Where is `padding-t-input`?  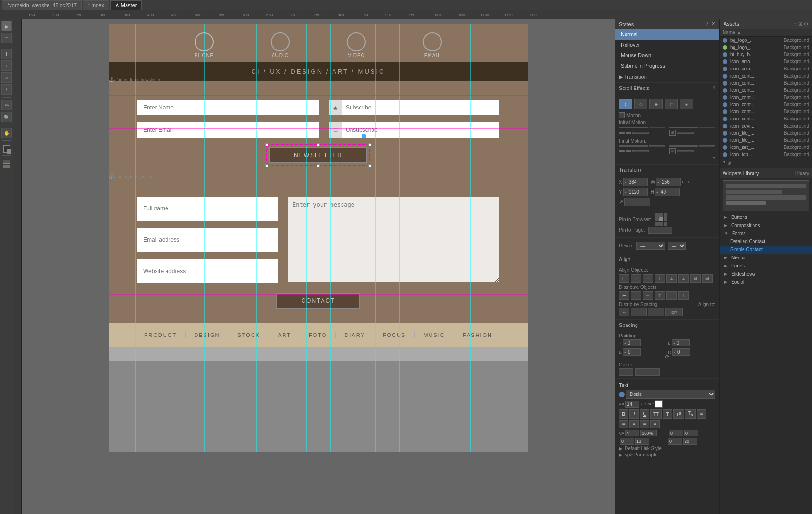
padding-t-input is located at coordinates (634, 343).